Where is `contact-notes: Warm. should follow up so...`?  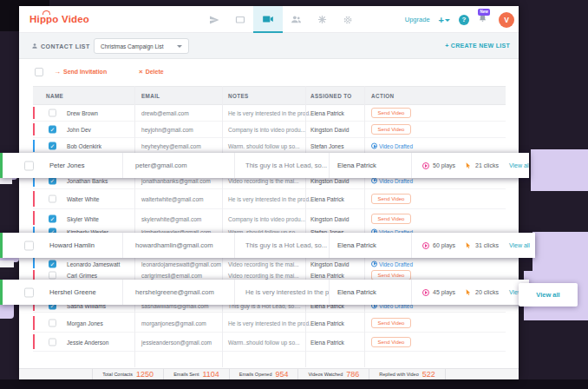
contact-notes: Warm. should follow up so... is located at coordinates (264, 146).